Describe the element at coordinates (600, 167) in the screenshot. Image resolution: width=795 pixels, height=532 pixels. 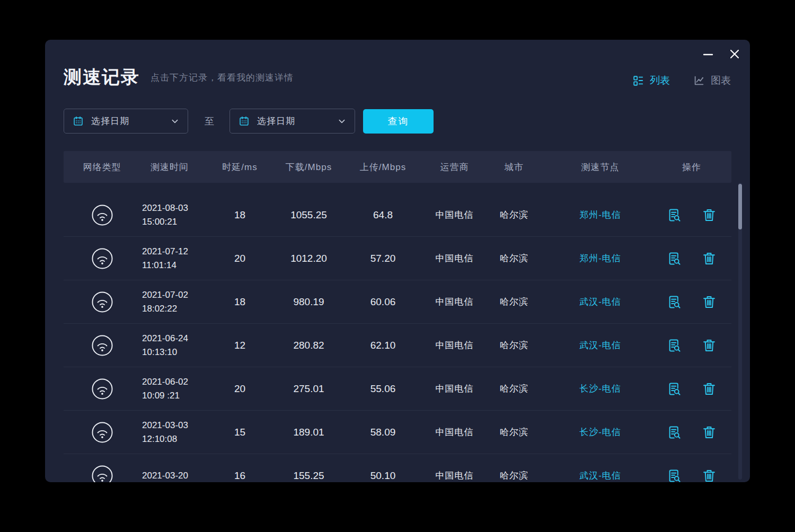
I see `col-node: 测速节点` at that location.